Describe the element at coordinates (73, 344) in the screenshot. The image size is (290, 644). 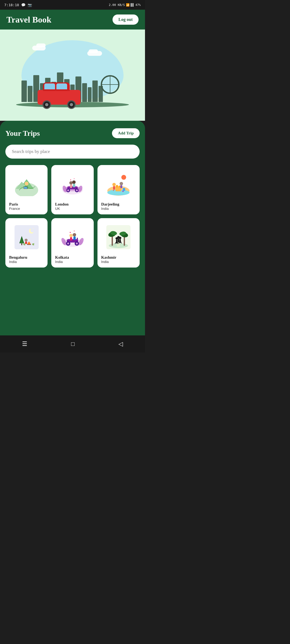
I see `home-icon: □` at that location.